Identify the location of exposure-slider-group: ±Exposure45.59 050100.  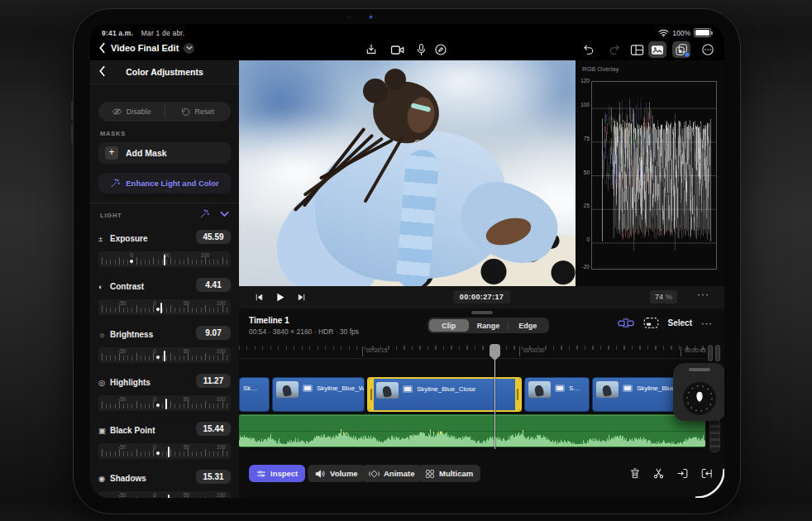
(165, 252).